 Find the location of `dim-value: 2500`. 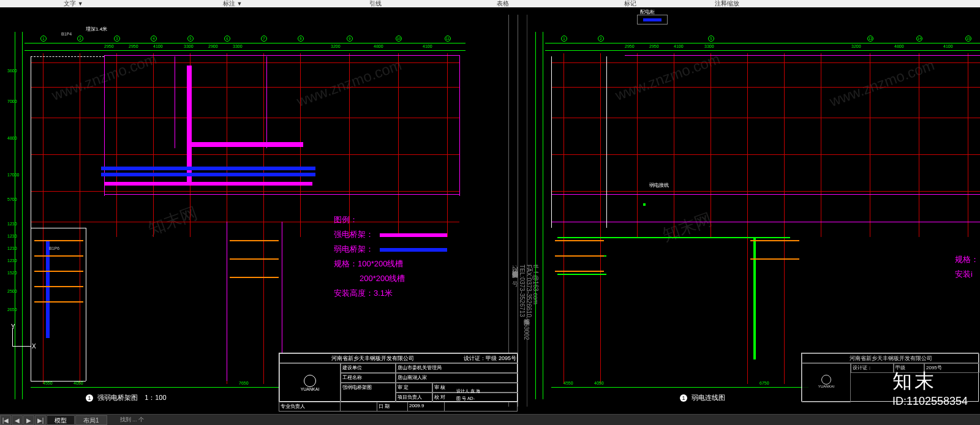

dim-value: 2500 is located at coordinates (12, 291).